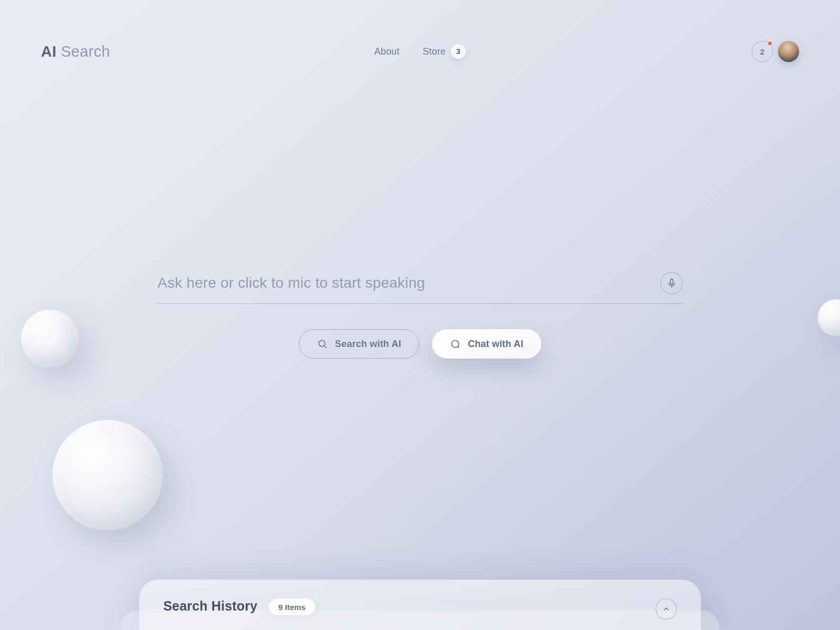 This screenshot has height=630, width=840. What do you see at coordinates (359, 344) in the screenshot?
I see `search-with-ai-button: Search with AI` at bounding box center [359, 344].